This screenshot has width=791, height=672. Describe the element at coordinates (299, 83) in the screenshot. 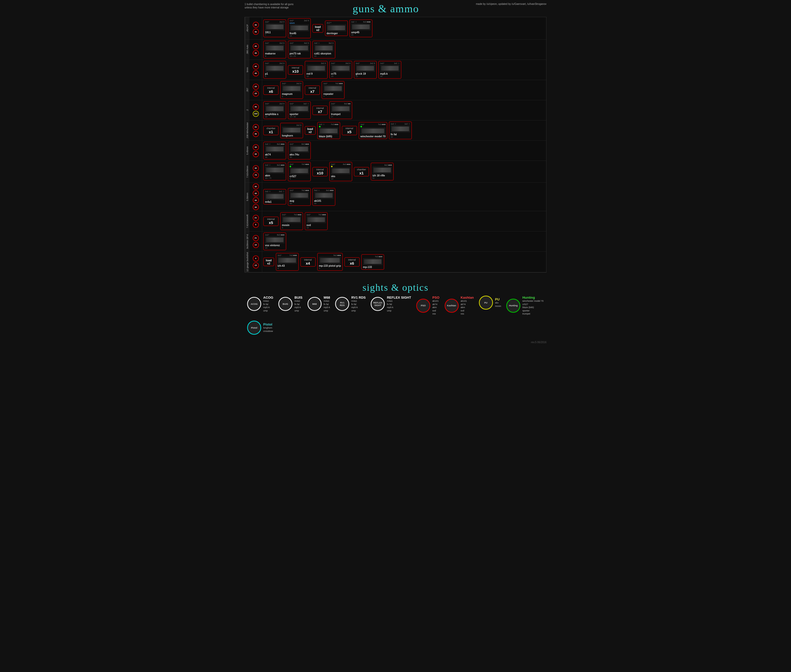

I see `gun-slots-right: 2x2 II` at that location.